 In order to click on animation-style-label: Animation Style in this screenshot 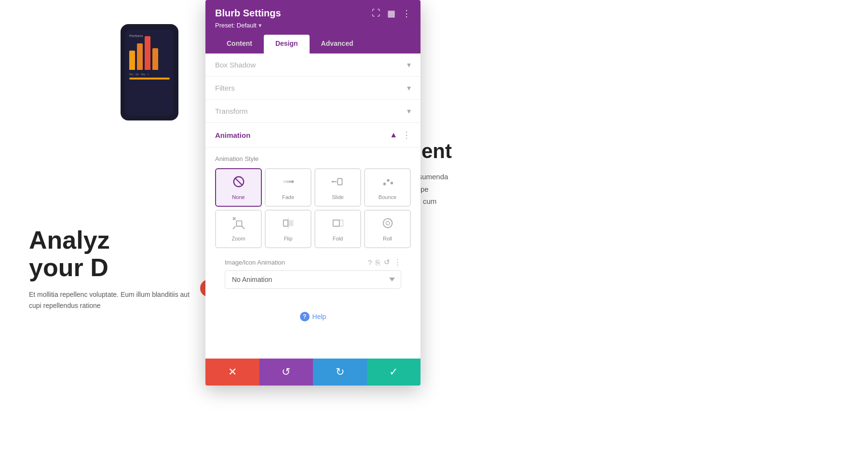, I will do `click(313, 159)`.